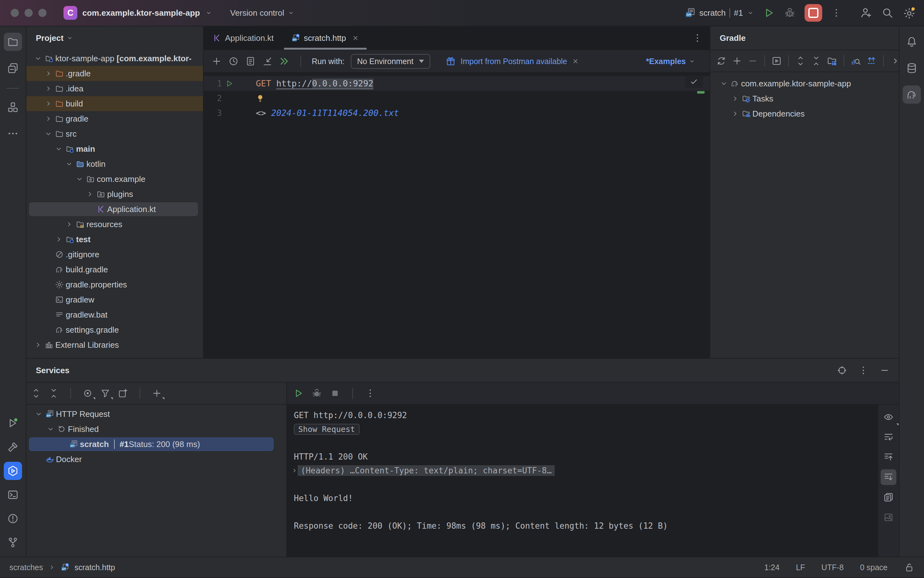 The height and width of the screenshot is (578, 924). I want to click on tree-item-com-example: com.example, so click(115, 179).